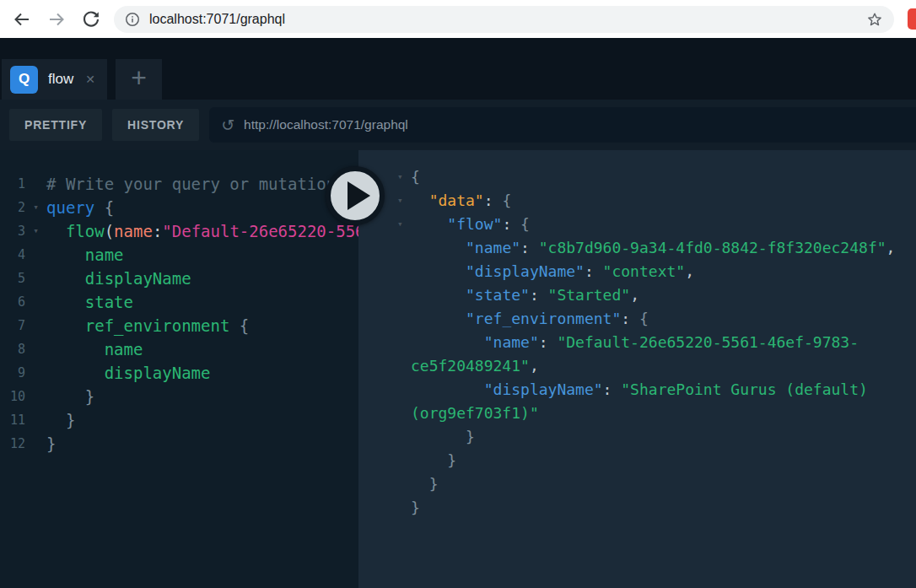 This screenshot has width=916, height=588. I want to click on query-line-text: # Write your query or mutation, so click(191, 184).